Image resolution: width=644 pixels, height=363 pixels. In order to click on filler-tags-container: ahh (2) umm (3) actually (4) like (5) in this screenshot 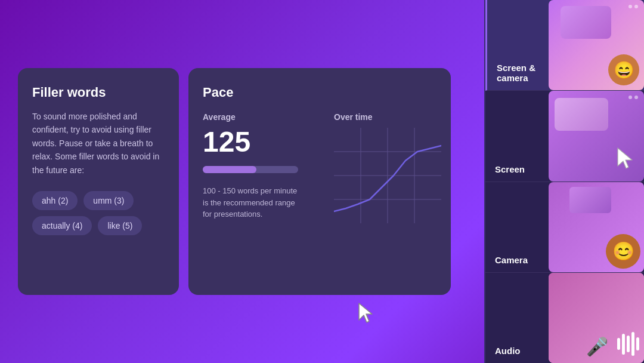, I will do `click(98, 213)`.